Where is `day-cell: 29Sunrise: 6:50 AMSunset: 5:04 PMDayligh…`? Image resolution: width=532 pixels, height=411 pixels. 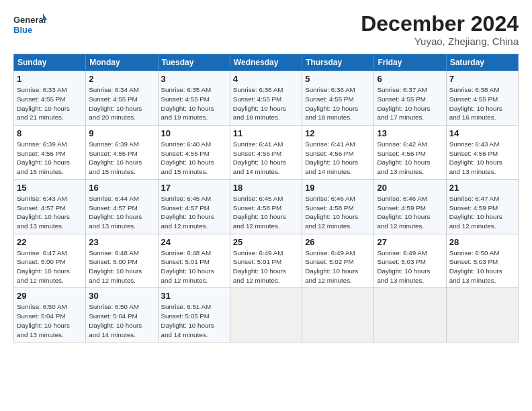 day-cell: 29Sunrise: 6:50 AMSunset: 5:04 PMDayligh… is located at coordinates (50, 316).